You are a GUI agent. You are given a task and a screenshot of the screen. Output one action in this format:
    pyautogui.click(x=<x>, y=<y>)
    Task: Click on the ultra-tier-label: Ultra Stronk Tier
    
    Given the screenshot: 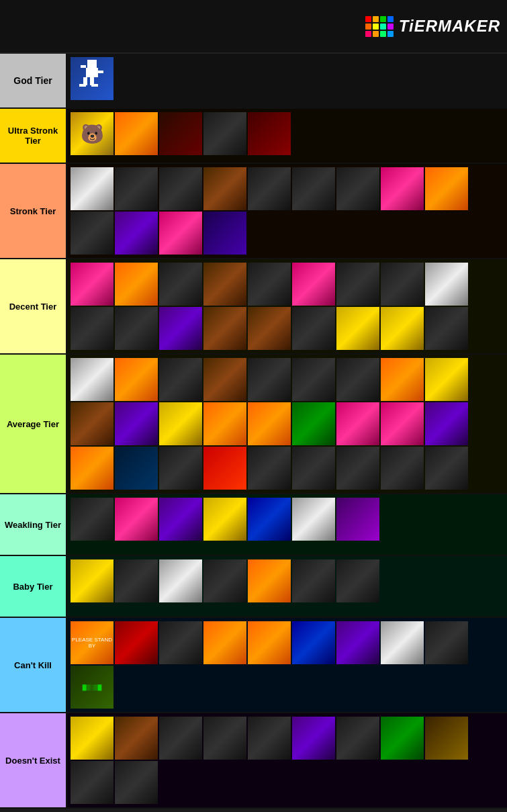 What is the action you would take?
    pyautogui.click(x=34, y=136)
    